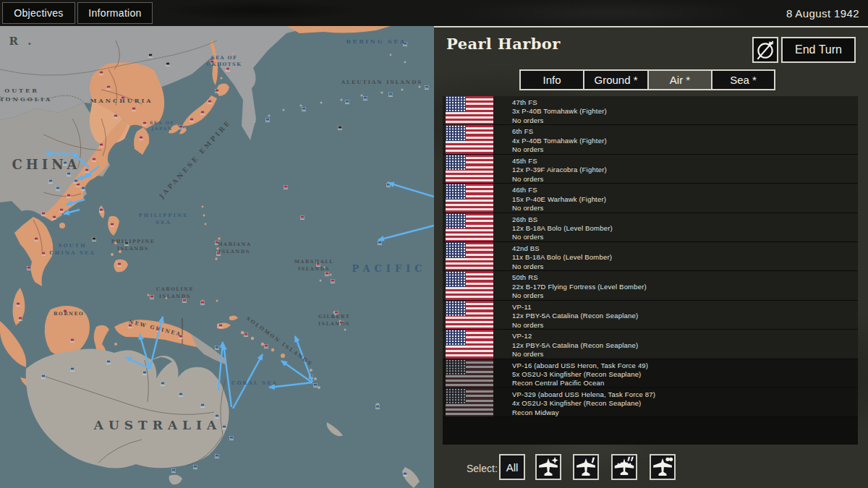 The height and width of the screenshot is (488, 868). I want to click on unit-row: VP-329 (aboard USS Helena, Task Force 87…, so click(650, 403).